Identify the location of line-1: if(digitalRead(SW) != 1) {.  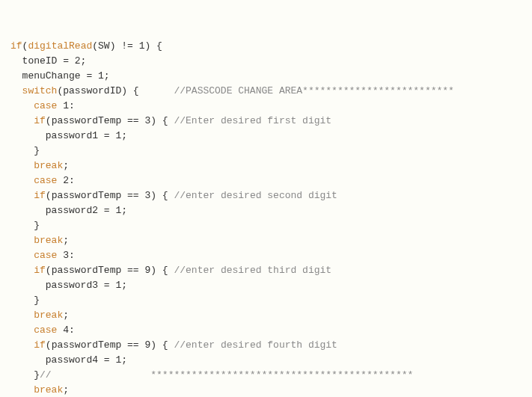
(87, 46).